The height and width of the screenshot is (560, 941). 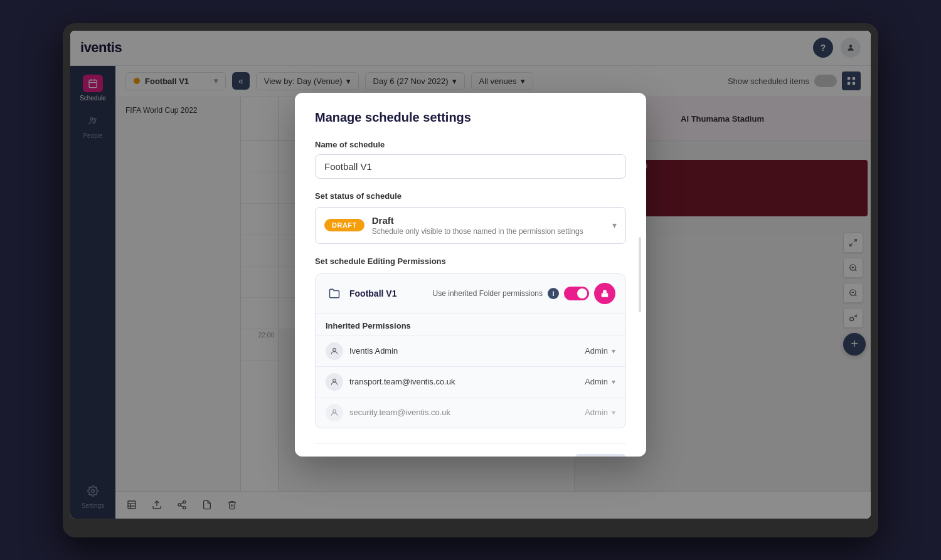 I want to click on scrollbar-hint, so click(x=640, y=275).